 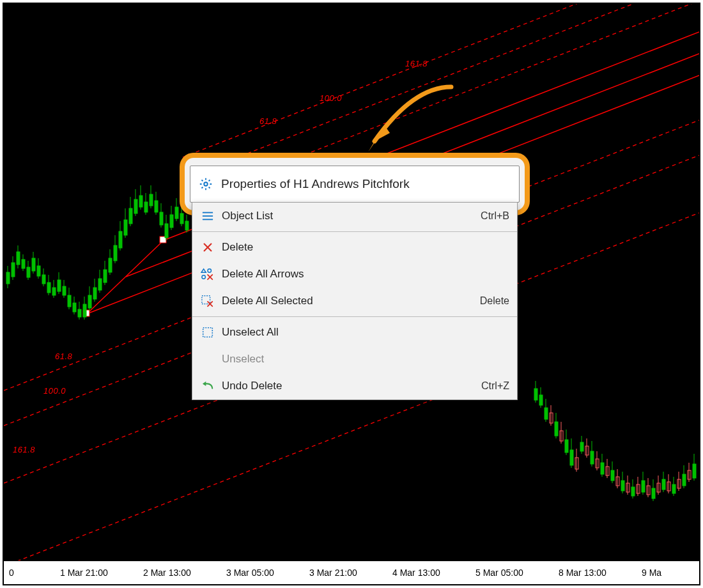 What do you see at coordinates (268, 121) in the screenshot?
I see `fib-label-upper-618: 61.8` at bounding box center [268, 121].